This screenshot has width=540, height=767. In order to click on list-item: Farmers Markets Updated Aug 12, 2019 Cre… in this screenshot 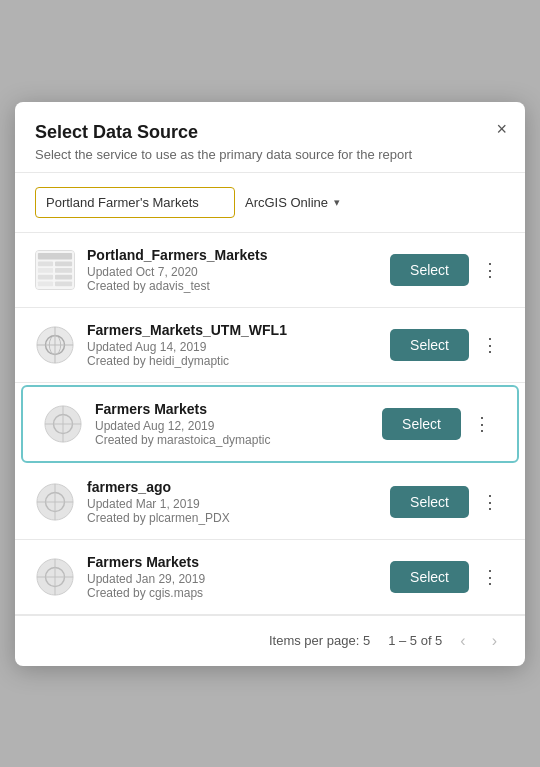, I will do `click(270, 424)`.